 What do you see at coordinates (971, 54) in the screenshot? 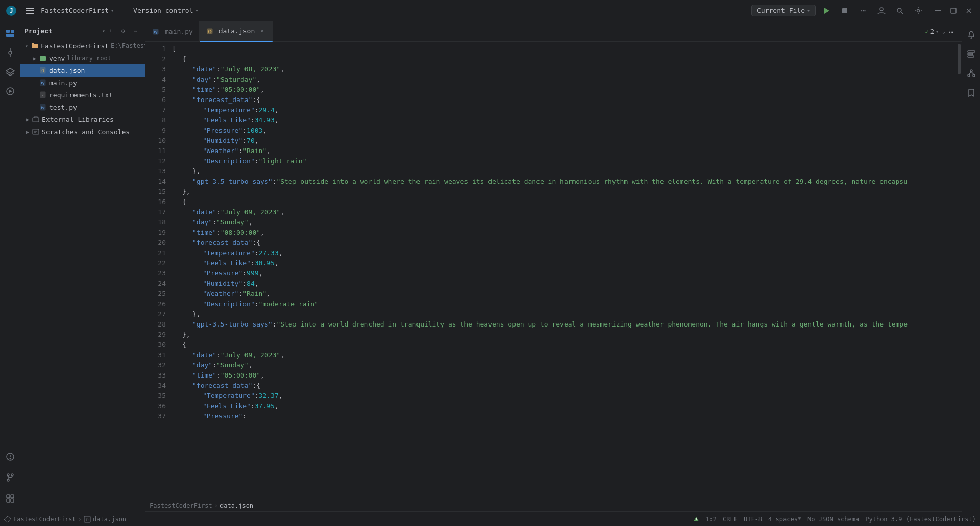
I see `structure-icon` at bounding box center [971, 54].